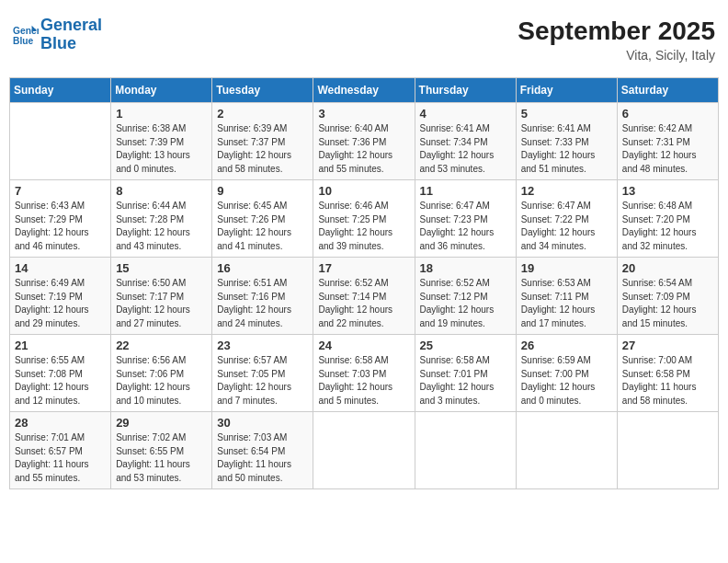  What do you see at coordinates (667, 114) in the screenshot?
I see `day-number: 6` at bounding box center [667, 114].